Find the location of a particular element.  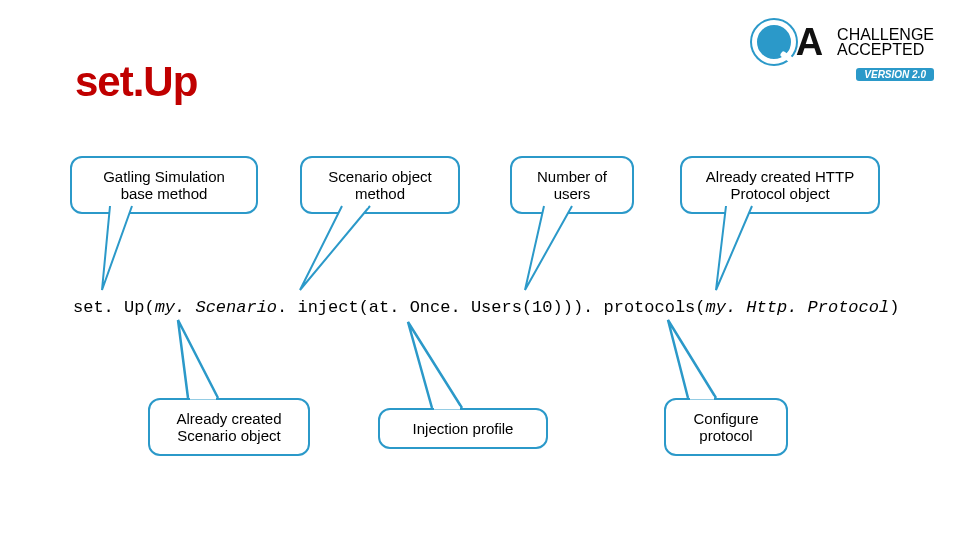

callout-text: Already created HTTP Protocol object is located at coordinates (780, 185).